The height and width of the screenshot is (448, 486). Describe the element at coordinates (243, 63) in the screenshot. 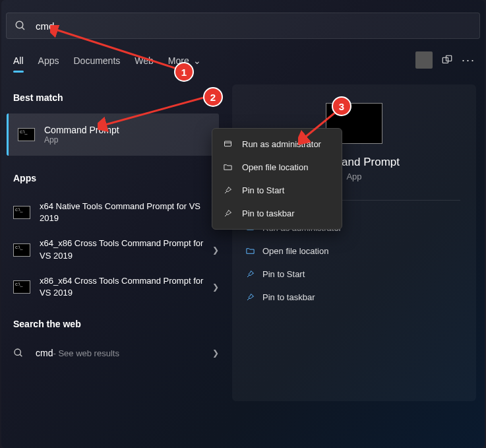

I see `filter-tabs: All Apps Documents Web More⌄` at that location.